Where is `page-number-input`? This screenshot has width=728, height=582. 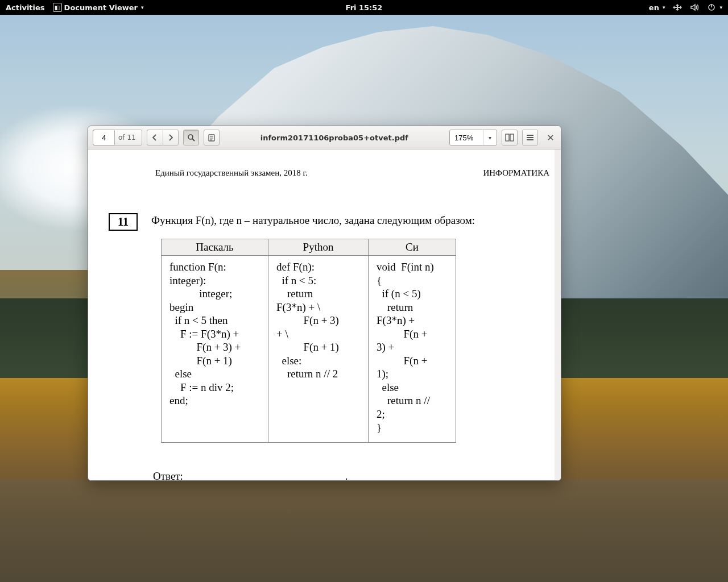 page-number-input is located at coordinates (104, 138).